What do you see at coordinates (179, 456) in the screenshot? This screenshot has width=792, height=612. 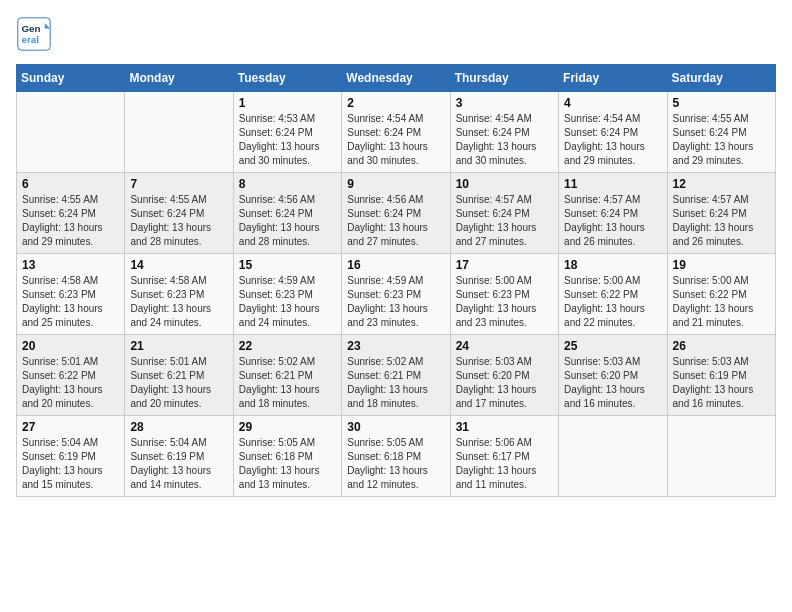 I see `calendar-cell: 28Sunrise: 5:04 AM Sunset: 6:19 PM Dayli…` at bounding box center [179, 456].